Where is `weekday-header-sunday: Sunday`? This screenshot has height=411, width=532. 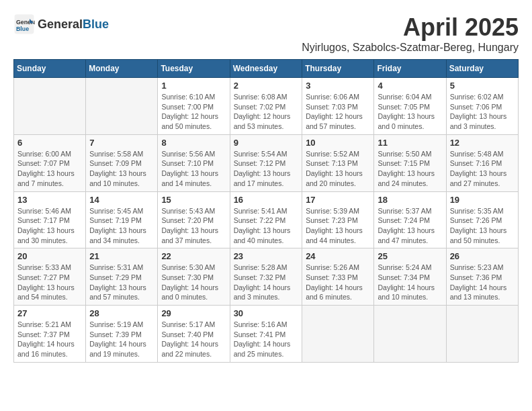 weekday-header-sunday: Sunday is located at coordinates (50, 68).